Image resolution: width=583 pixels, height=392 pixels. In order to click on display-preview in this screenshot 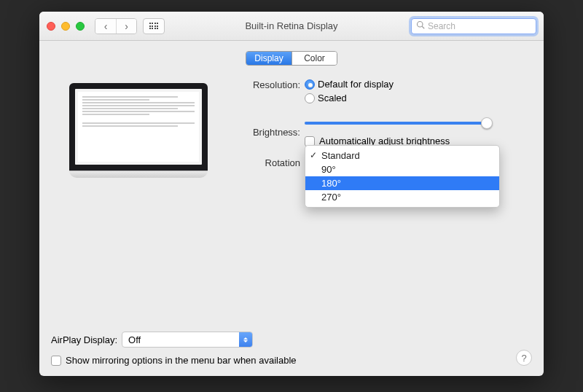, I will do `click(138, 128)`.